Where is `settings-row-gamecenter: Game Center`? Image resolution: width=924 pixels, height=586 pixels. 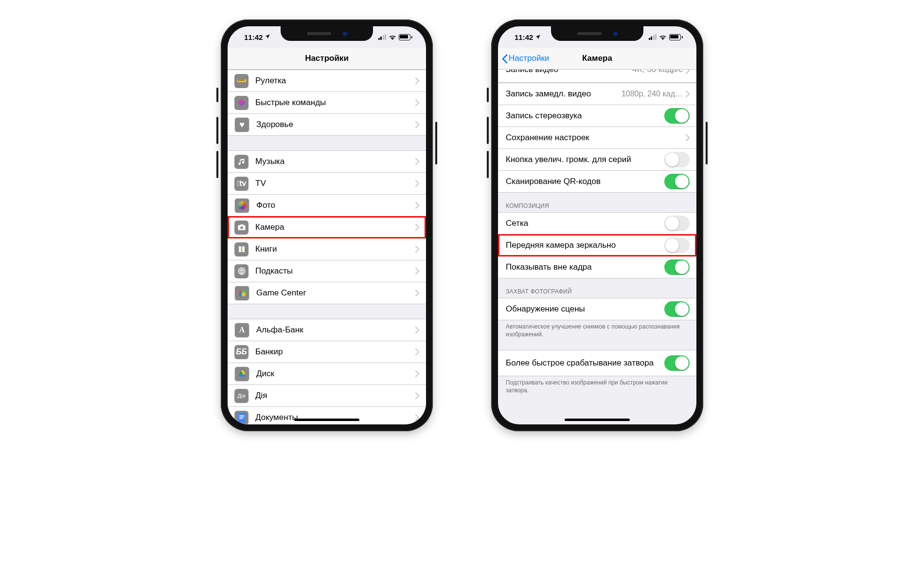 settings-row-gamecenter: Game Center is located at coordinates (327, 293).